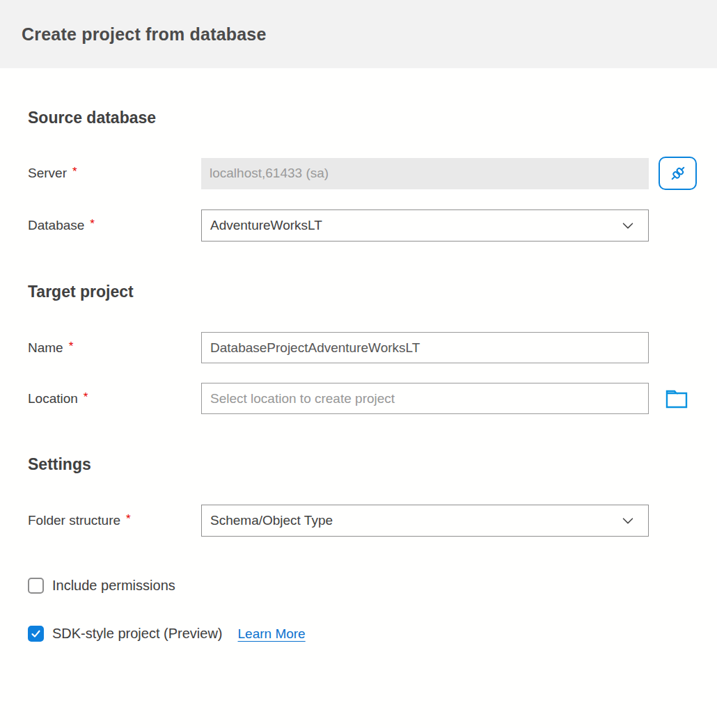 Image resolution: width=717 pixels, height=728 pixels. I want to click on sdk-style-row: SDK-style project (Preview) Learn More, so click(358, 633).